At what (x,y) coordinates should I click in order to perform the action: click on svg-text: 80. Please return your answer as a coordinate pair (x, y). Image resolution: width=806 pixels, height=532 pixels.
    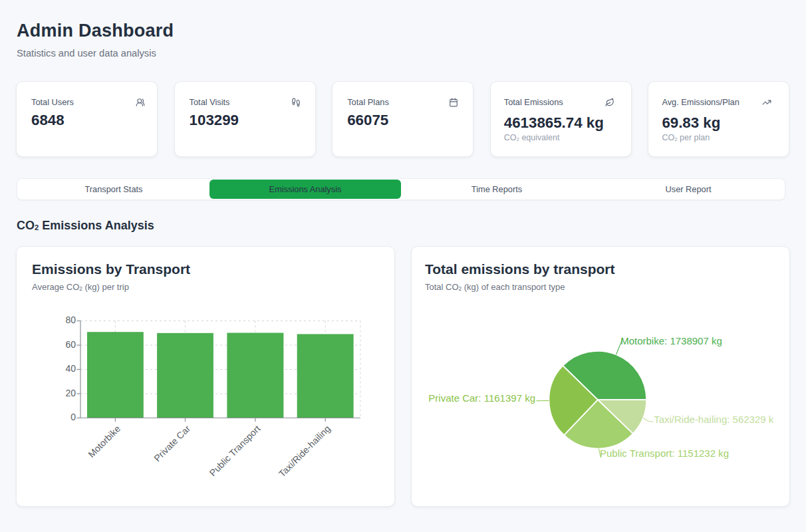
    Looking at the image, I should click on (70, 320).